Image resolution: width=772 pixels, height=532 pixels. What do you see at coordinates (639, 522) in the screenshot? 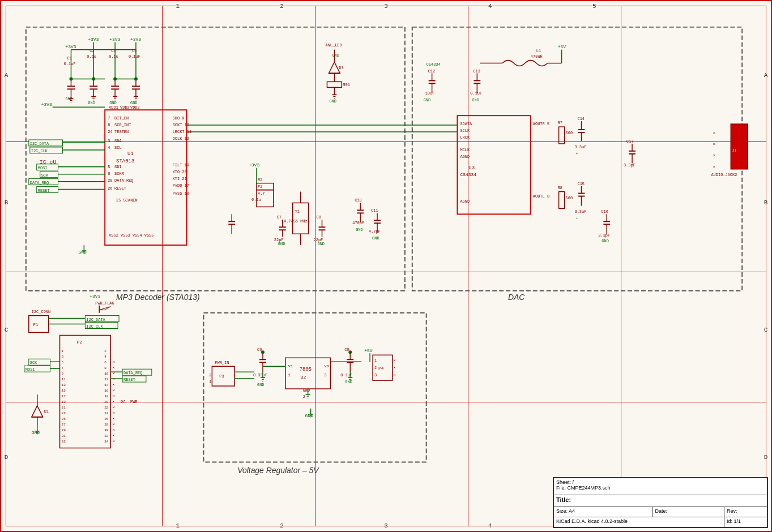
I see `kicad-info: KiCad E.D.A. kicad 4.0.2-stable` at bounding box center [639, 522].